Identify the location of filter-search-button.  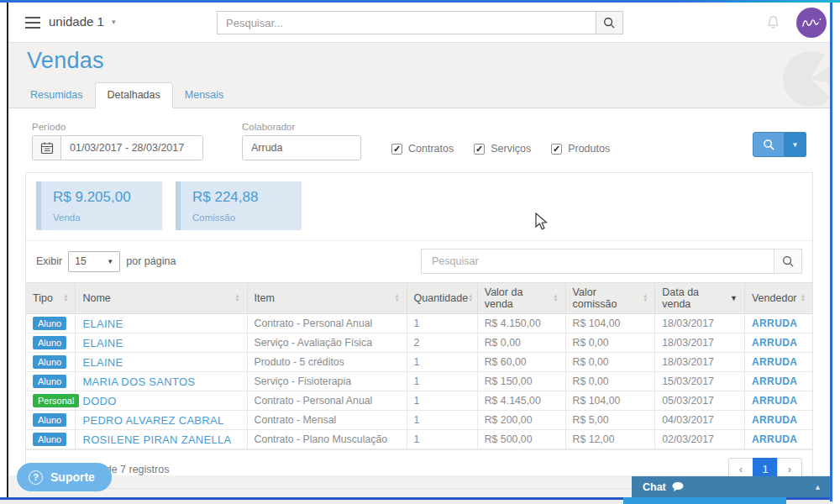
(769, 144).